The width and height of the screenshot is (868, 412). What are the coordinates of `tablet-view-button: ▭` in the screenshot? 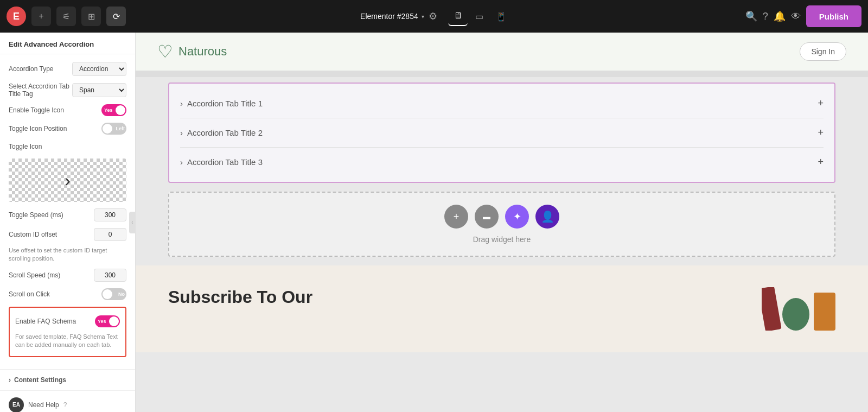 It's located at (480, 16).